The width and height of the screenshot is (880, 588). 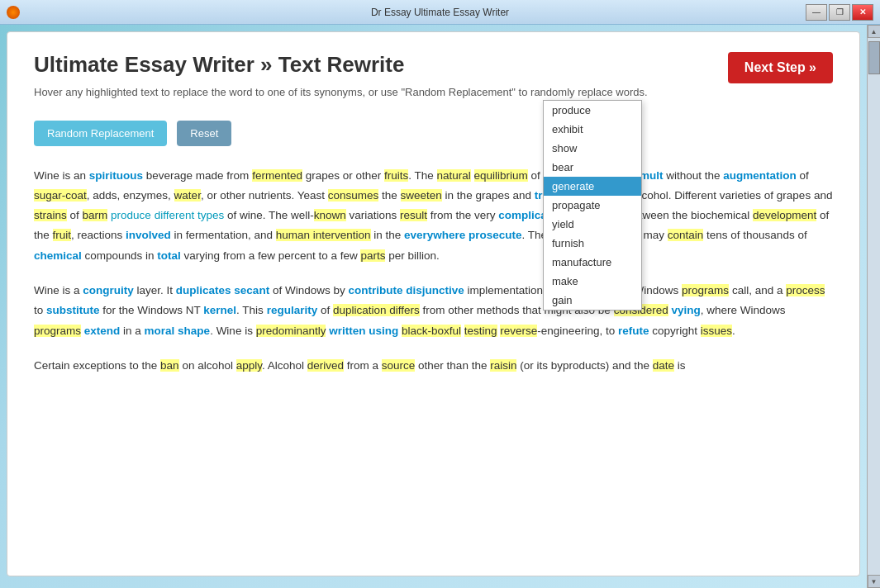 What do you see at coordinates (873, 306) in the screenshot?
I see `scrollbar-right: ▲ ▼` at bounding box center [873, 306].